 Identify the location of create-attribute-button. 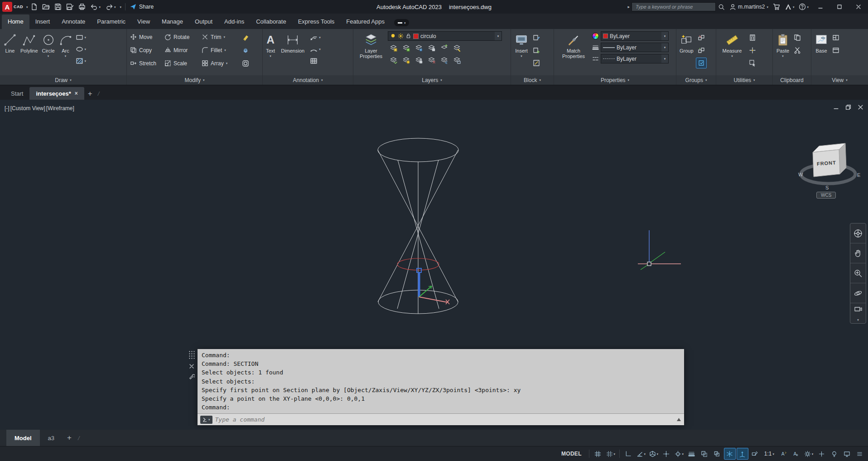
(536, 50).